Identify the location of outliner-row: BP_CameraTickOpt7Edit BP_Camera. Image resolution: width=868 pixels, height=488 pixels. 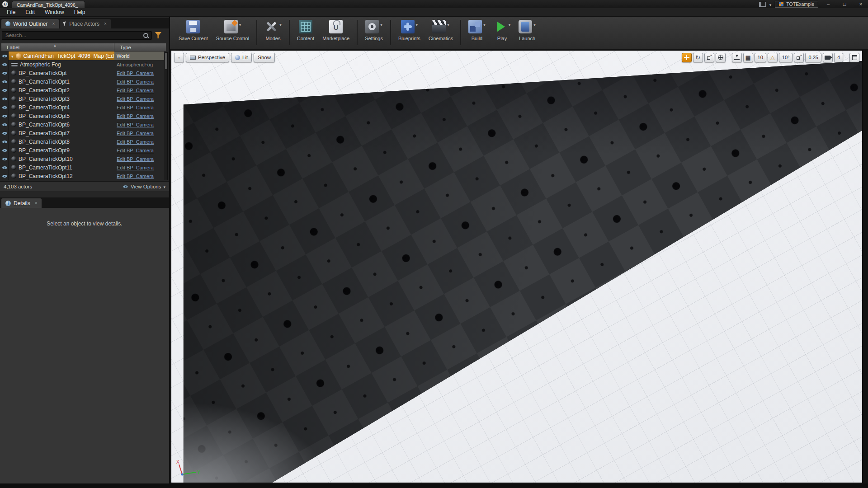
(84, 133).